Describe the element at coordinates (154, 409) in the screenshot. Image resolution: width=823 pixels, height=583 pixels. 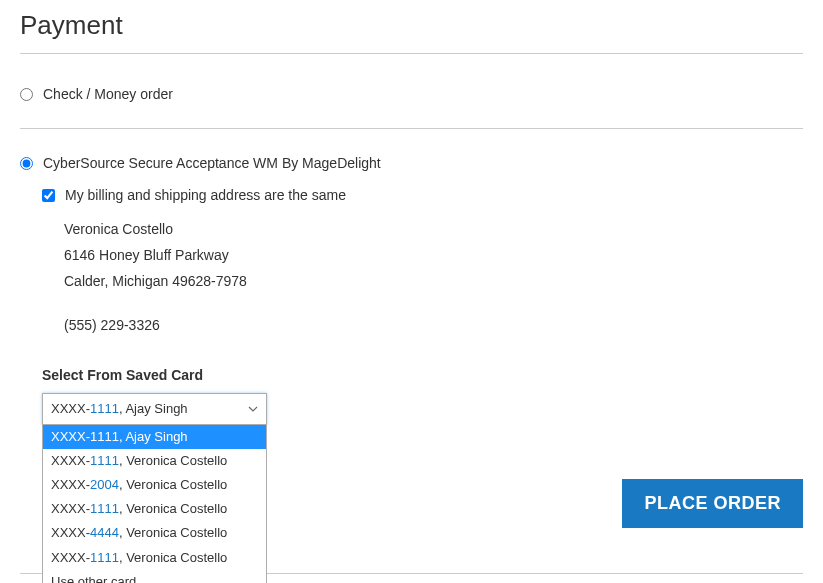
I see `saved-card-select-wrap: XXXX-1111, Ajay Singh XXXX-1111, Ajay Si…` at that location.